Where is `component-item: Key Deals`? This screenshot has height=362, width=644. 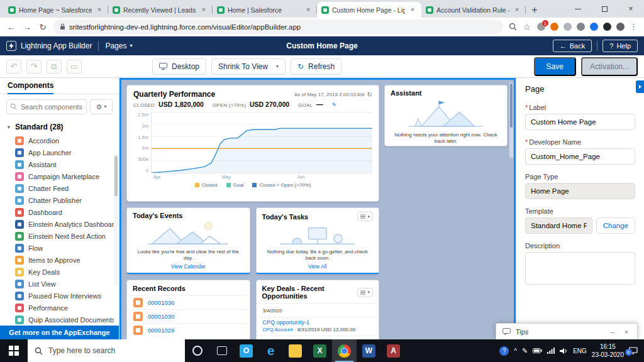 component-item: Key Deals is located at coordinates (59, 272).